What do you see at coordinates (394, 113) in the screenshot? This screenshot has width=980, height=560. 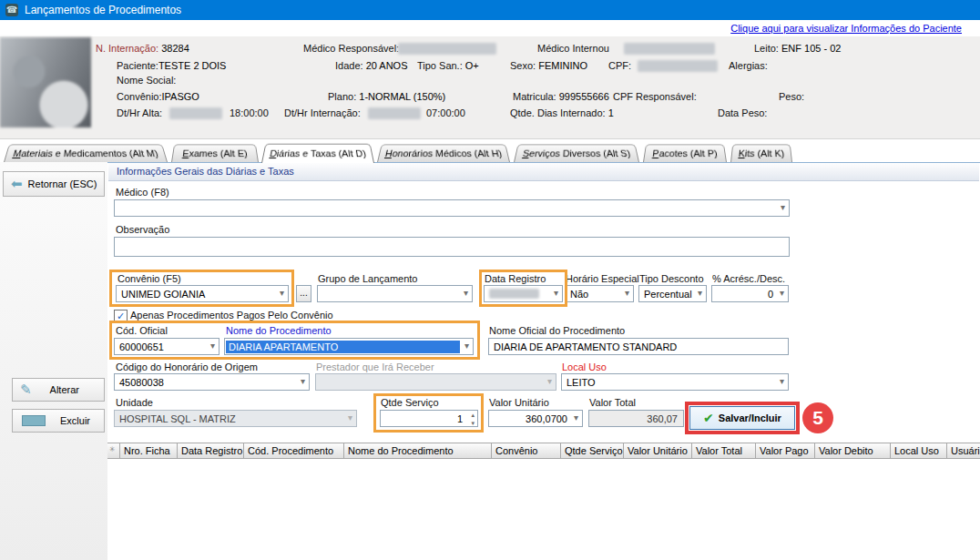 I see `redacted-dthr-internacao-date` at bounding box center [394, 113].